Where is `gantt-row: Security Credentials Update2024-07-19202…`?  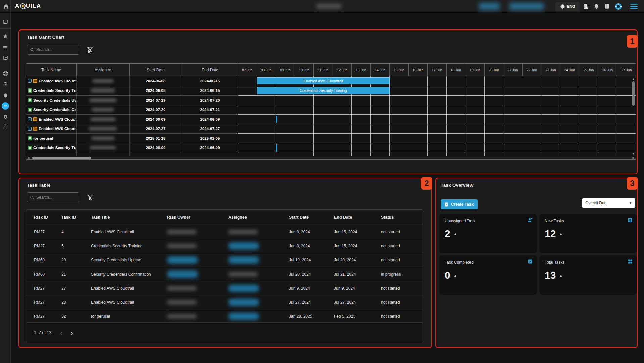
gantt-row: Security Credentials Update2024-07-19202… is located at coordinates (331, 101).